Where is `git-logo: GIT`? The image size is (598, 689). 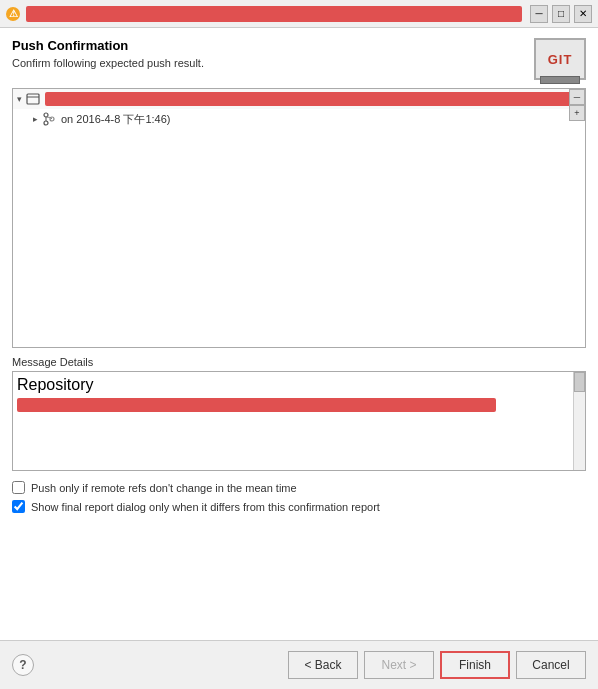
git-logo: GIT is located at coordinates (560, 59).